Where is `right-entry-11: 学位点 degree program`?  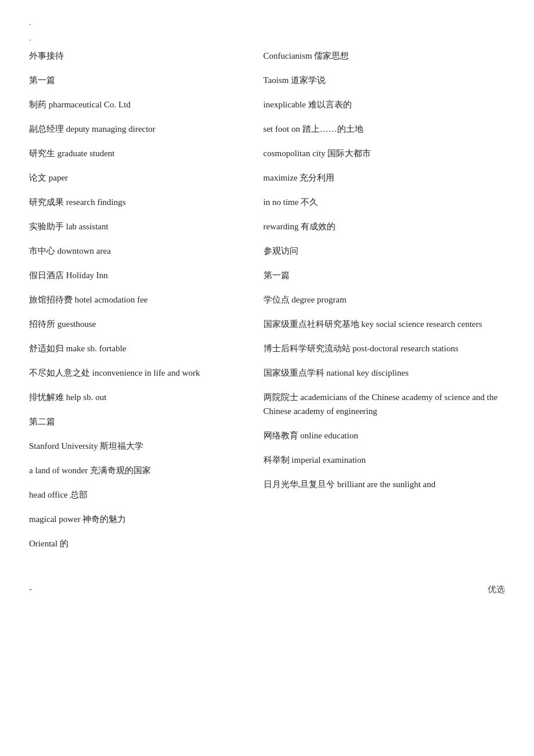 right-entry-11: 学位点 degree program is located at coordinates (384, 300).